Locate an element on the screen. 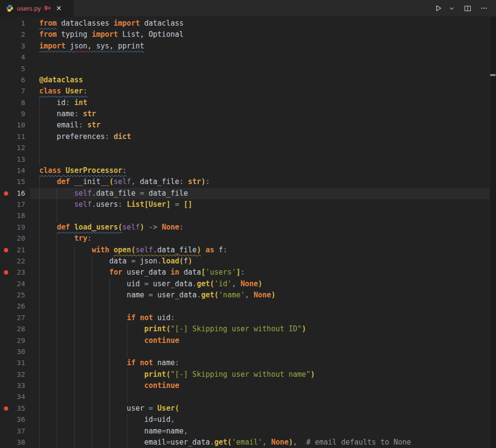 Image resolution: width=496 pixels, height=448 pixels. code-line: 13 is located at coordinates (248, 160).